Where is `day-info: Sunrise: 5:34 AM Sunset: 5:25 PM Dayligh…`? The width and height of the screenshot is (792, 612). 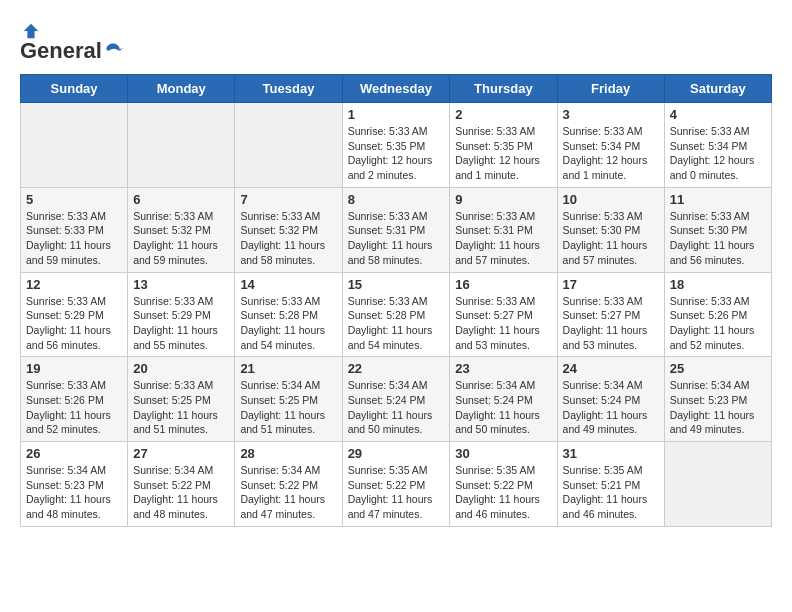 day-info: Sunrise: 5:34 AM Sunset: 5:25 PM Dayligh… is located at coordinates (288, 408).